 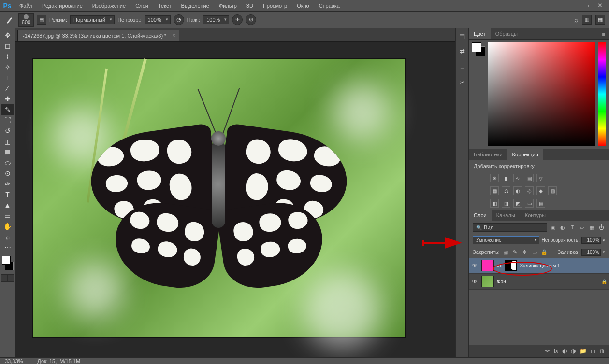 What do you see at coordinates (494, 191) in the screenshot?
I see `hue-icon: ▦` at bounding box center [494, 191].